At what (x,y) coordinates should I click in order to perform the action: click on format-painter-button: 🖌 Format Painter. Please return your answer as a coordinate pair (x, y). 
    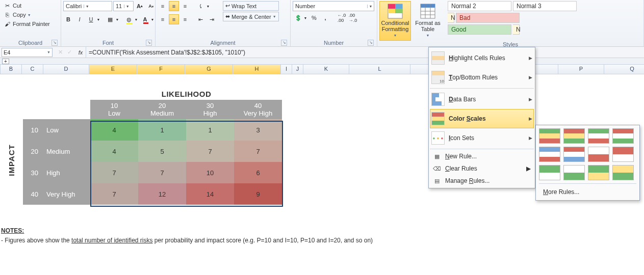
    Looking at the image, I should click on (27, 24).